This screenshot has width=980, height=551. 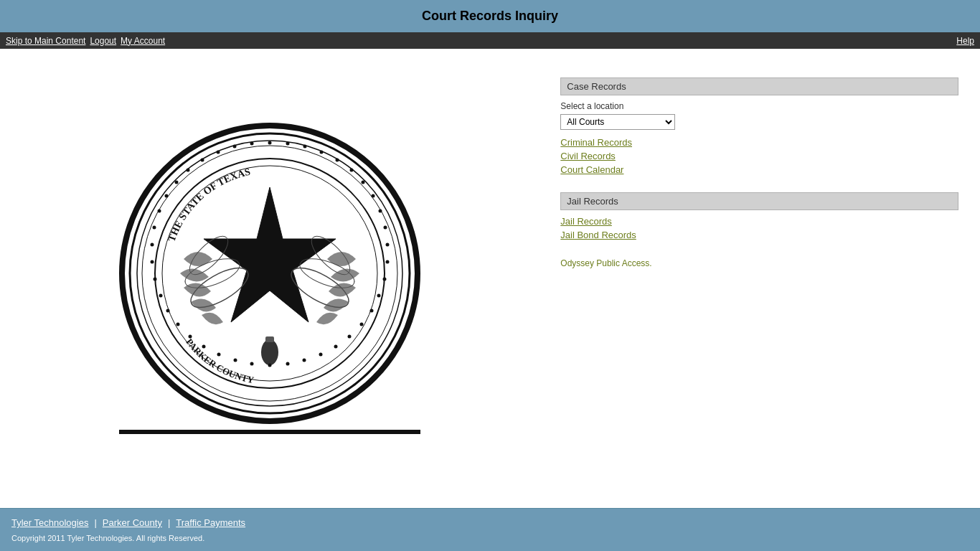 What do you see at coordinates (759, 142) in the screenshot?
I see `criminal-records-link: Criminal Records` at bounding box center [759, 142].